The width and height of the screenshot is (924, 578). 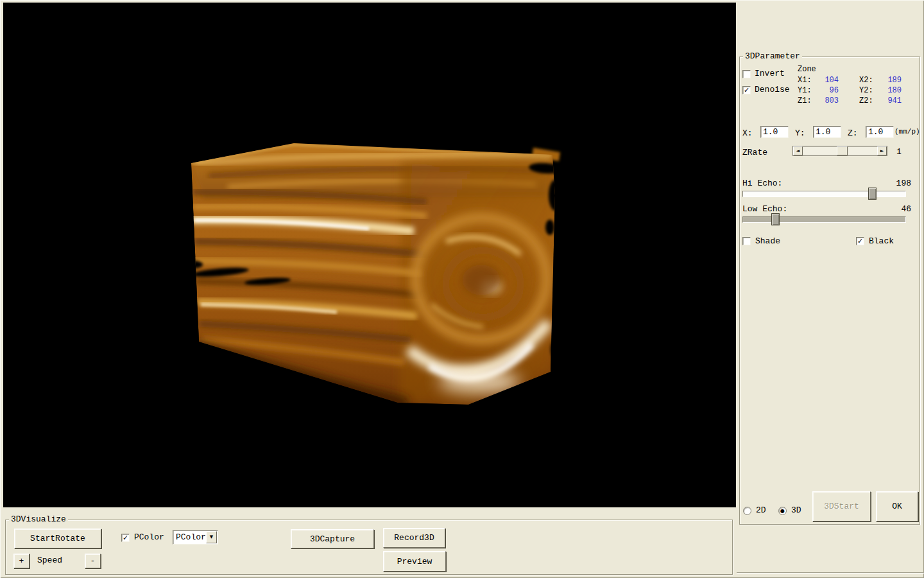 I want to click on x-scale-input, so click(x=774, y=132).